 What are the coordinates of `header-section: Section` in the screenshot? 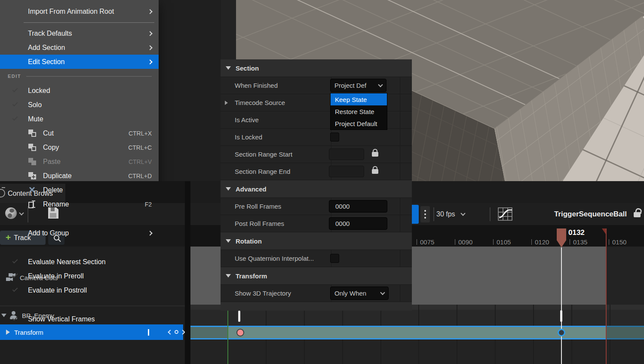 It's located at (316, 68).